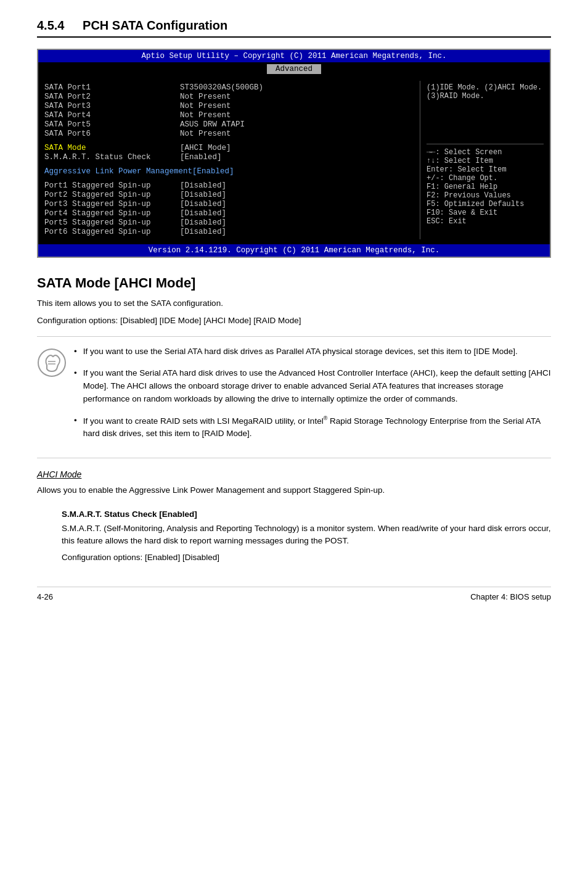 This screenshot has width=588, height=887. Describe the element at coordinates (306, 535) in the screenshot. I see `smart-para: S.M.A.R.T. (Self-Monitoring, Analysis an…` at that location.